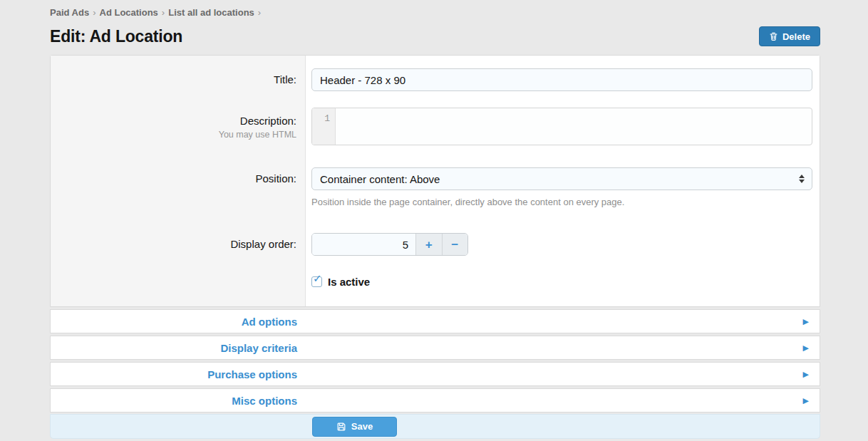  What do you see at coordinates (435, 190) in the screenshot?
I see `position-row: Position: Container content: Above Posit…` at bounding box center [435, 190].